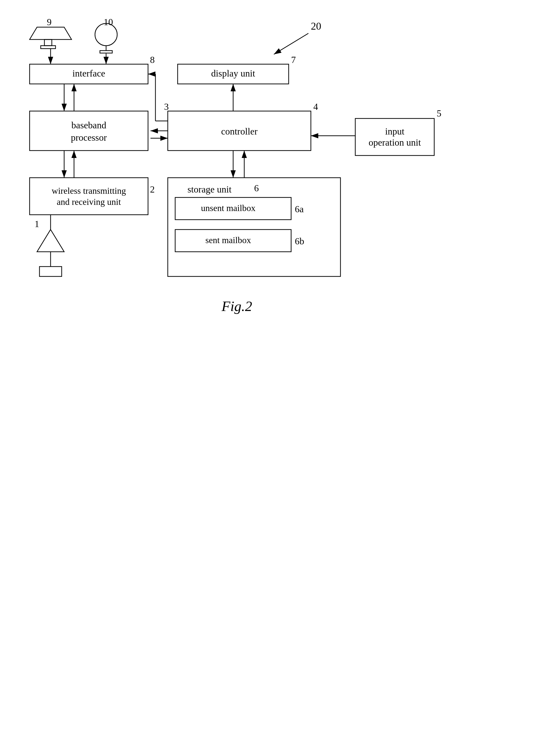  Describe the element at coordinates (299, 241) in the screenshot. I see `svg-text: 6b` at that location.